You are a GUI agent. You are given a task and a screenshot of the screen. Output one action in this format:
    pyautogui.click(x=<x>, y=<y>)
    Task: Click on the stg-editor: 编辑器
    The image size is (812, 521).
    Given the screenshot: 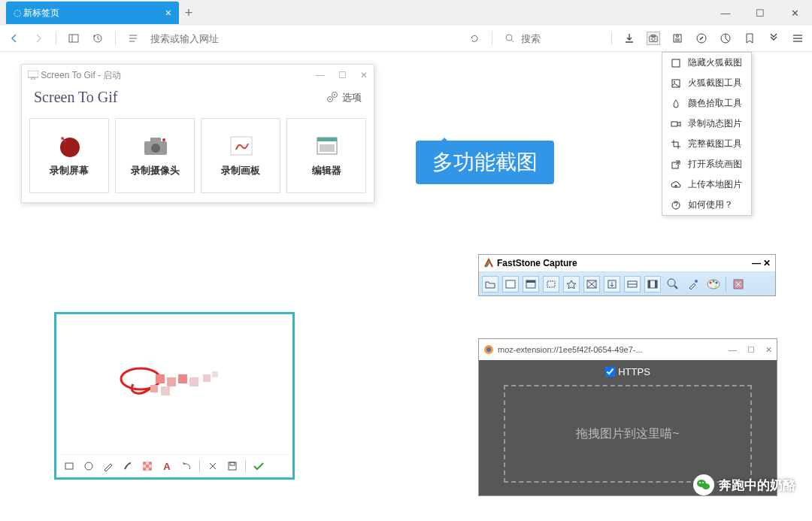 What is the action you would take?
    pyautogui.click(x=326, y=156)
    